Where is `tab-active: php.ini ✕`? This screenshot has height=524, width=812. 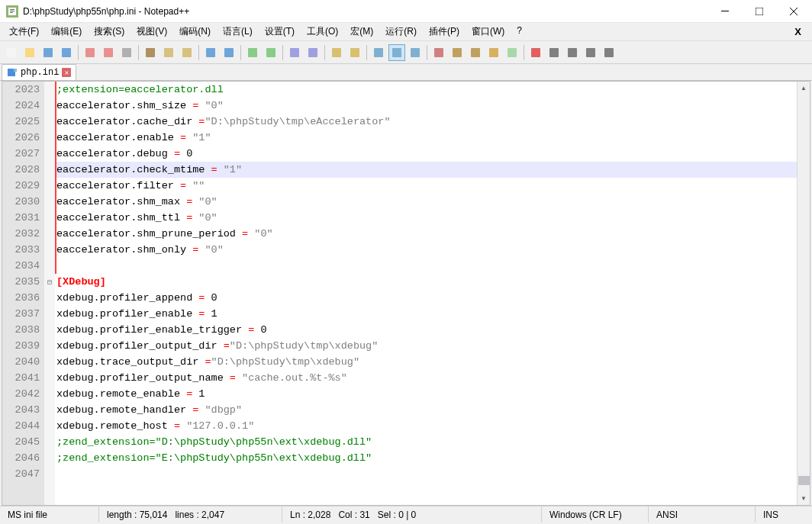
tab-active: php.ini ✕ is located at coordinates (39, 72).